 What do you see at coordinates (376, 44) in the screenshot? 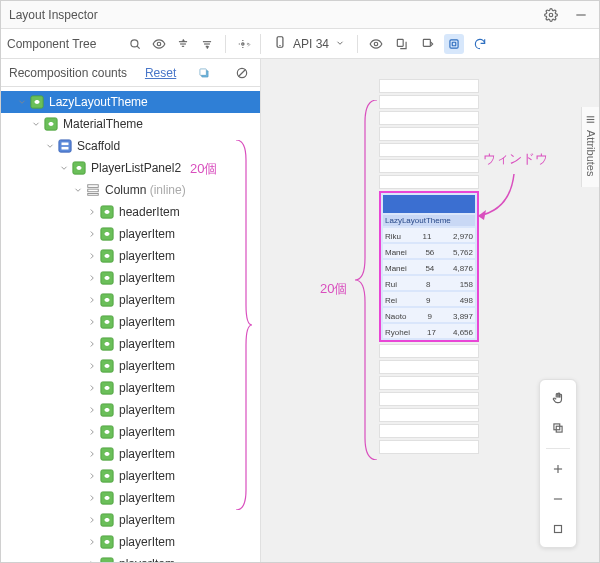
I see `eye-toggle-icon` at bounding box center [376, 44].